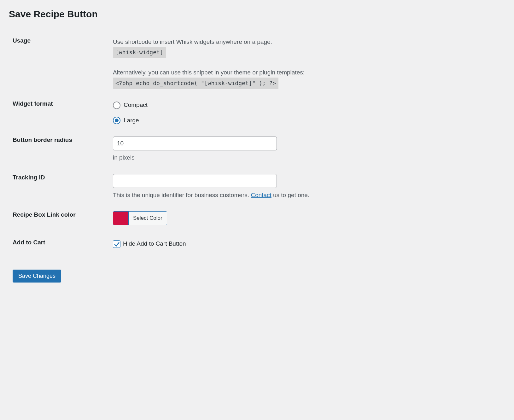  I want to click on widget-format-label: Widget format, so click(61, 113).